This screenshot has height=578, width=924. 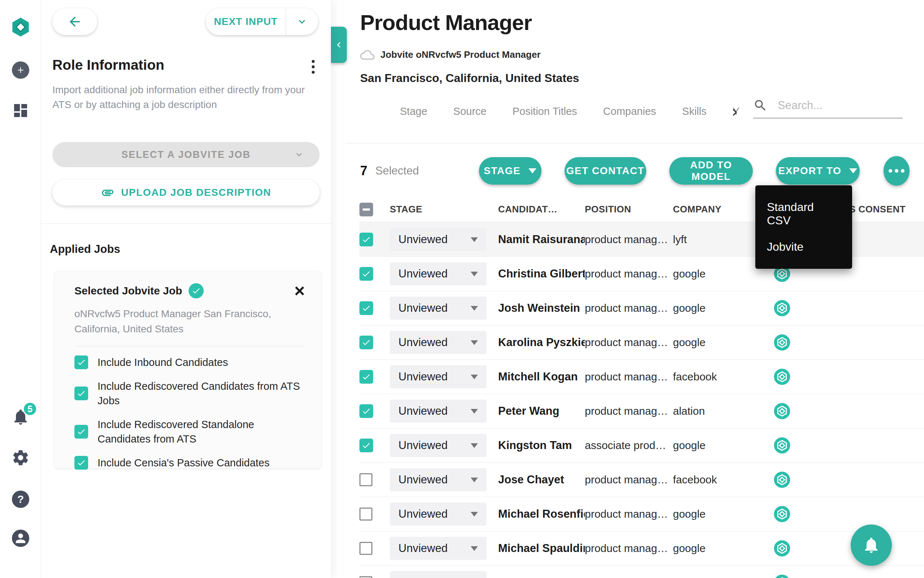 What do you see at coordinates (545, 112) in the screenshot?
I see `tab-position-titles: Position Titles` at bounding box center [545, 112].